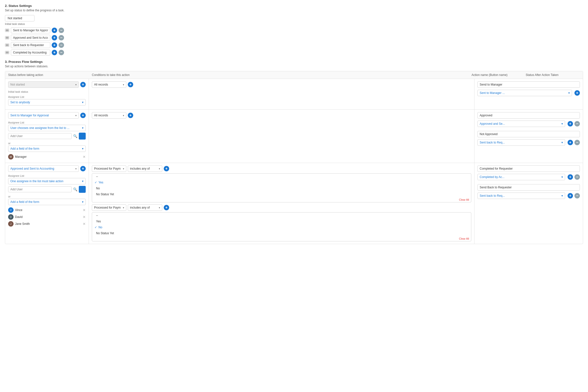 The width and height of the screenshot is (588, 392). I want to click on user-tag: V Vince ✕, so click(47, 210).